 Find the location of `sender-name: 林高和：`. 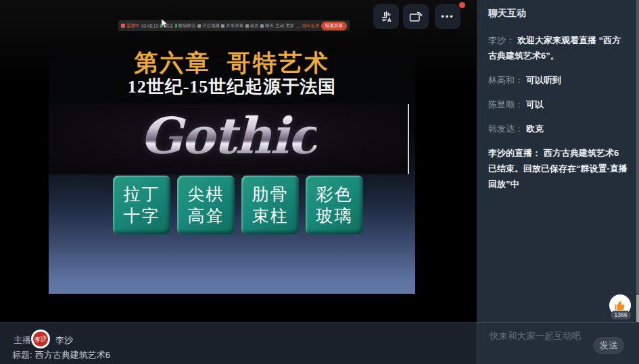

sender-name: 林高和： is located at coordinates (506, 80).